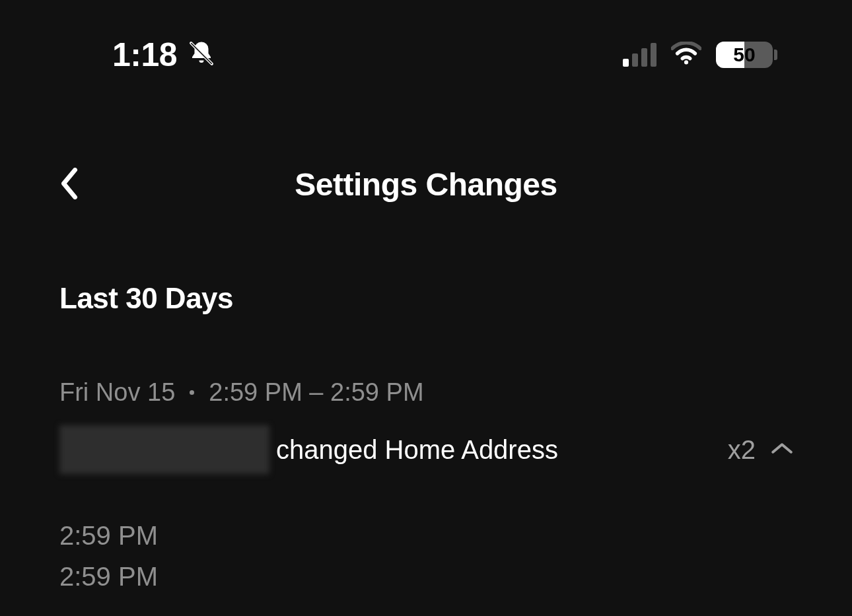  I want to click on battery-icon: 50, so click(744, 55).